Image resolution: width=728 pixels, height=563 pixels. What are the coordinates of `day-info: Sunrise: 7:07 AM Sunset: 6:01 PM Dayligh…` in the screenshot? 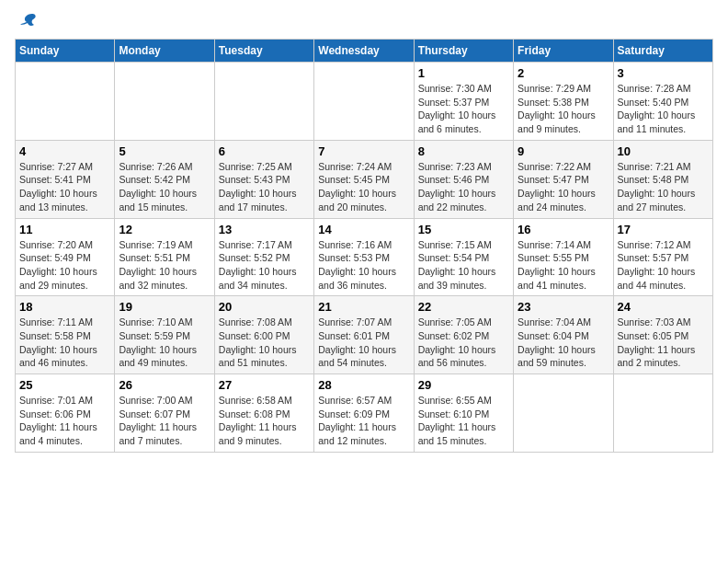 It's located at (364, 342).